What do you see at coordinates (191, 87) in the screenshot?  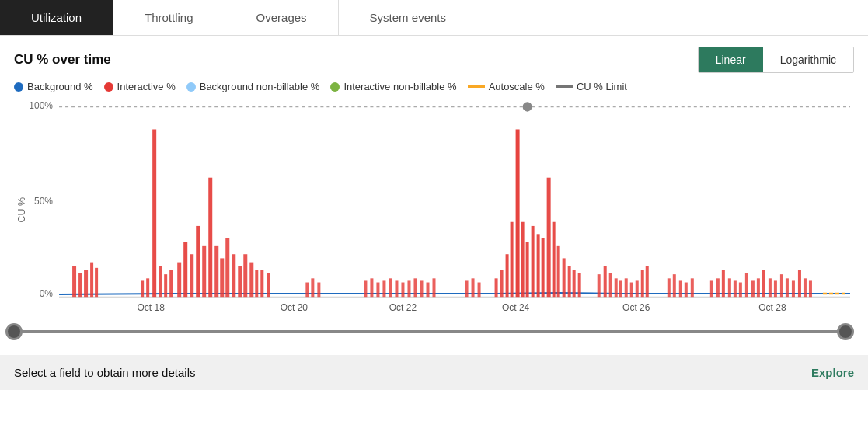 I see `background-nonbillable-dot` at bounding box center [191, 87].